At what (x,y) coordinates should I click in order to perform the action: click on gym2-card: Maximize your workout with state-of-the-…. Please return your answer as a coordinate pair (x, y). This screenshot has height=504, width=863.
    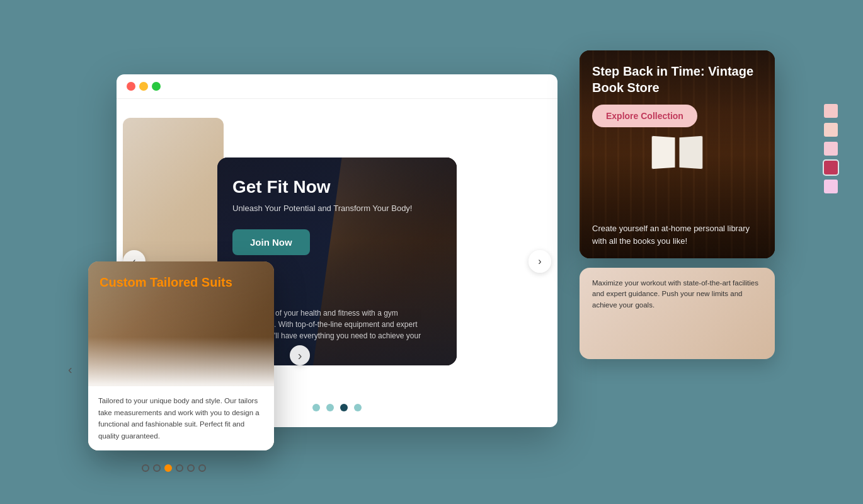
    Looking at the image, I should click on (677, 314).